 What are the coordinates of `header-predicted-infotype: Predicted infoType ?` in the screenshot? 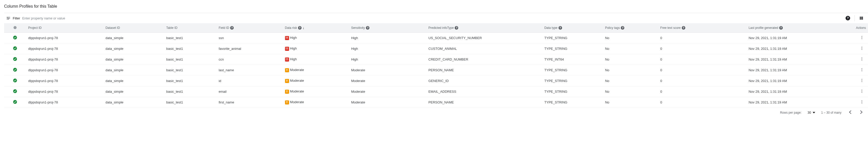 It's located at (484, 28).